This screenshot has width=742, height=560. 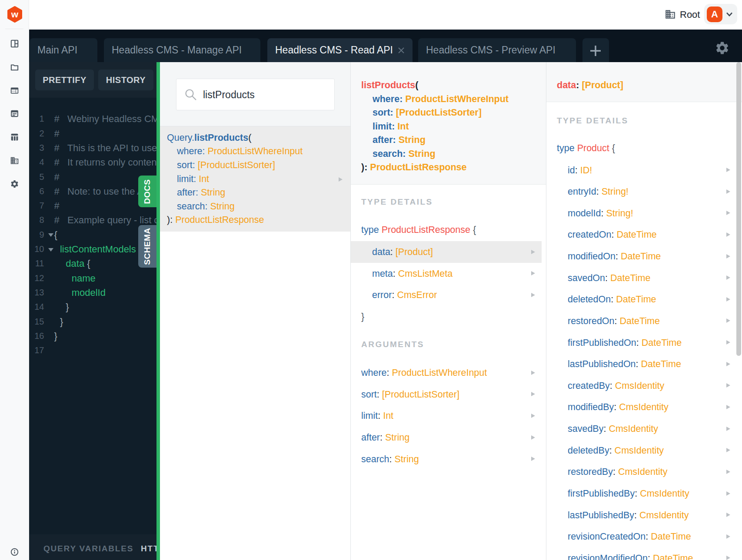 I want to click on svg-text: w, so click(x=15, y=14).